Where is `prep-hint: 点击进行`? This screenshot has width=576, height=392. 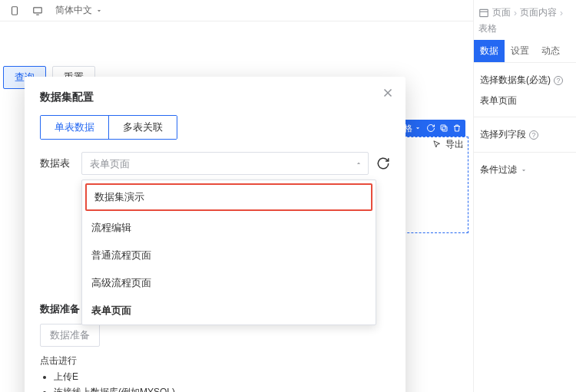 prep-hint: 点击进行 is located at coordinates (215, 361).